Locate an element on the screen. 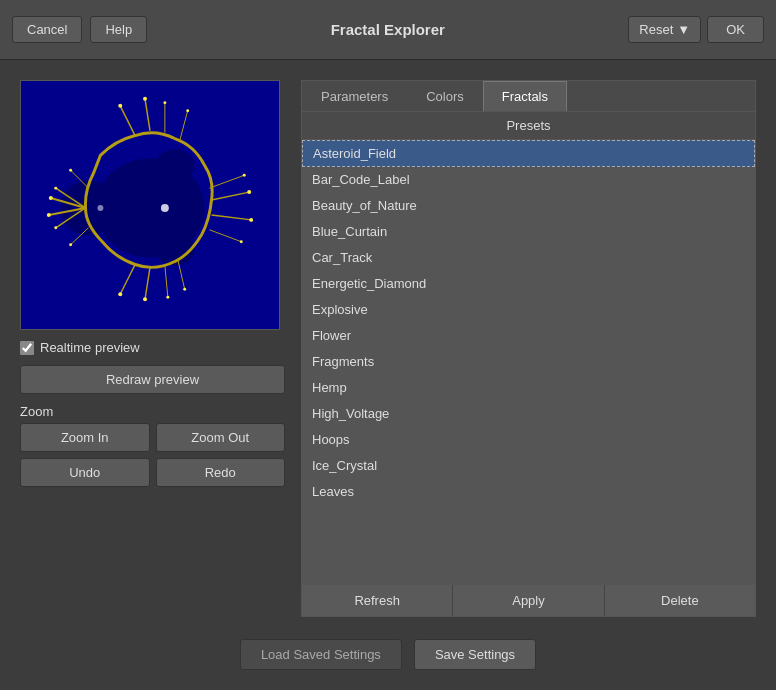 The image size is (776, 690). preset-item-explosive: Explosive is located at coordinates (528, 310).